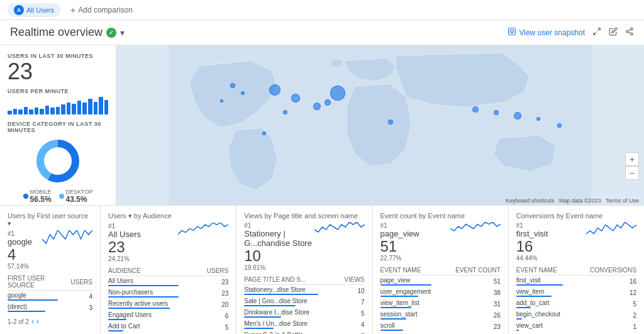  What do you see at coordinates (440, 315) in the screenshot?
I see `table-row: session_start 26` at bounding box center [440, 315].